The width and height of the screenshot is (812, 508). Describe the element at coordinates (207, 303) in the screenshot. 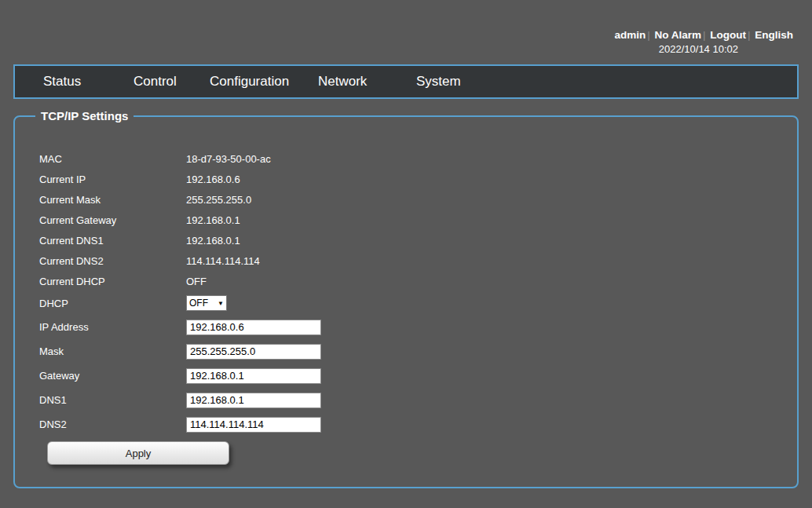

I see `dhcp-select-wrap: OFF ▼` at that location.